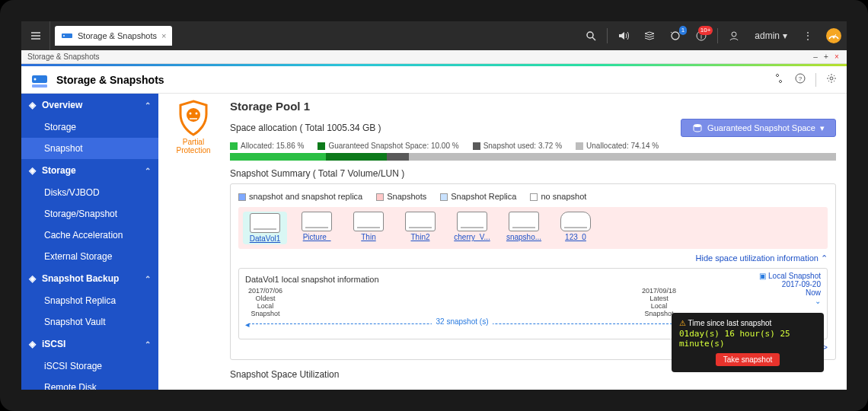  I want to click on tab-label: Storage & Snapshots, so click(117, 36).